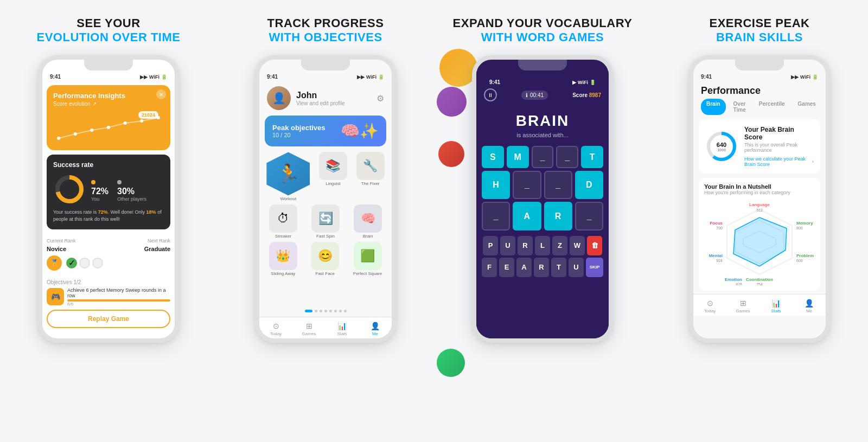 This screenshot has height=442, width=868. I want to click on key-r2: R, so click(541, 267).